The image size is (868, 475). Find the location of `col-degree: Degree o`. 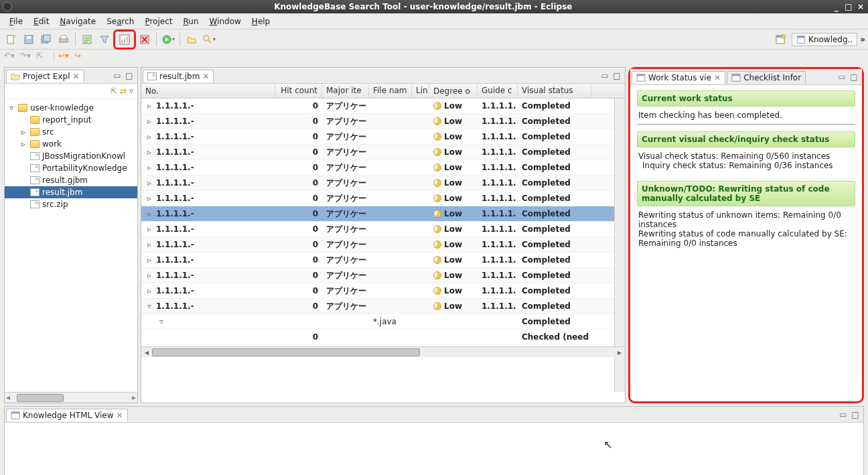

col-degree: Degree o is located at coordinates (453, 91).